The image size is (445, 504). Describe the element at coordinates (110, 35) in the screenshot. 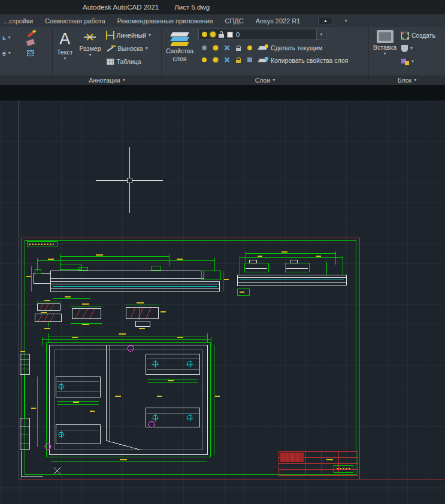

I see `linear-dimension-icon` at that location.